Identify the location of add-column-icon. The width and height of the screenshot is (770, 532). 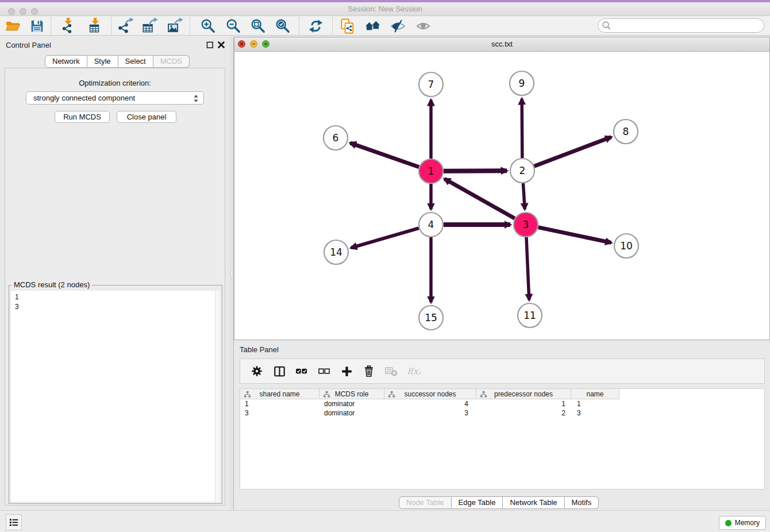
(346, 371).